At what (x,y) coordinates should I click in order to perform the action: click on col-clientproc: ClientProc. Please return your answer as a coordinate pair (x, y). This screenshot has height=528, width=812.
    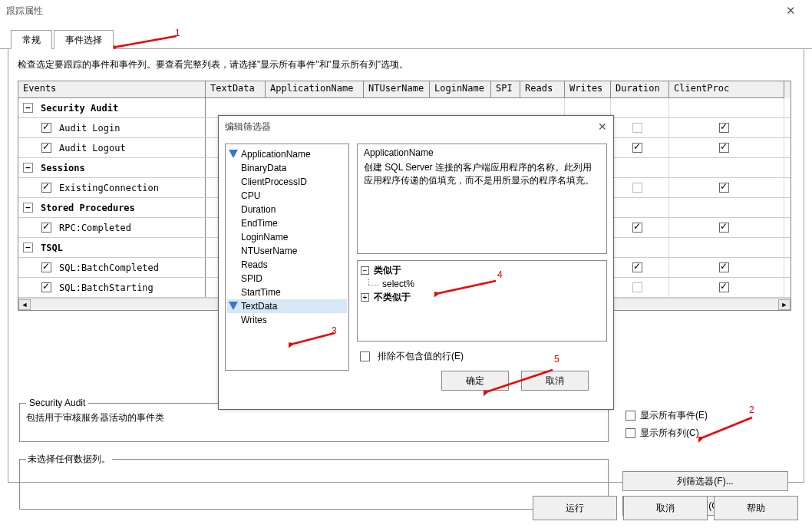
    Looking at the image, I should click on (727, 90).